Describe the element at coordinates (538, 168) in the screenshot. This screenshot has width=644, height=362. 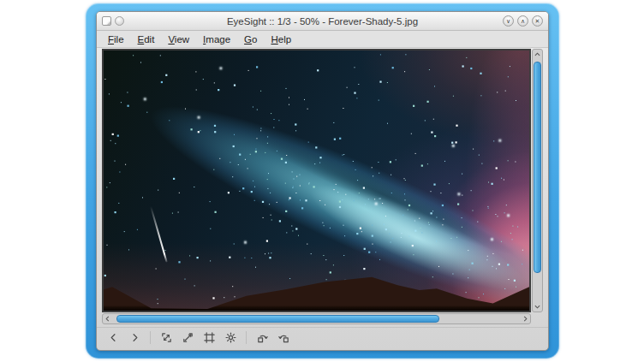
I see `vertical-scroll-thumb` at that location.